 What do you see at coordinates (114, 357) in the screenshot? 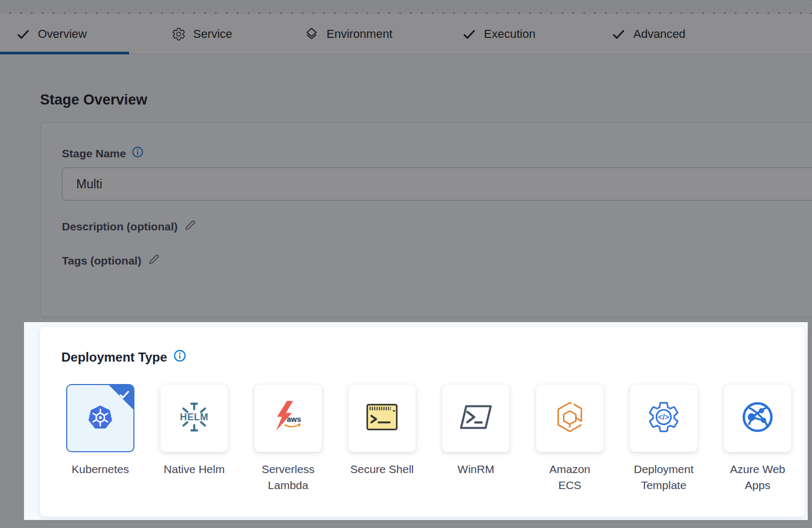
I see `deployment-type-title: Deployment Type` at bounding box center [114, 357].